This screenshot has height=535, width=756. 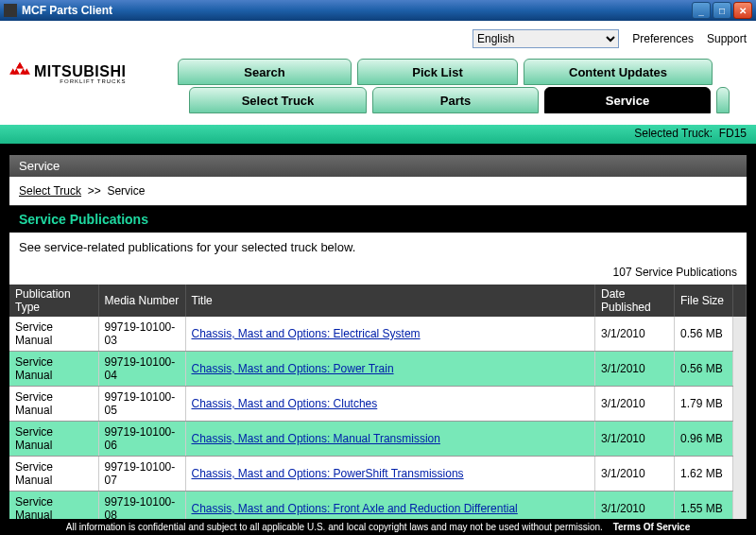 I want to click on publication-link: Chassis, Mast and Options: Electrical Sy…, so click(x=306, y=334).